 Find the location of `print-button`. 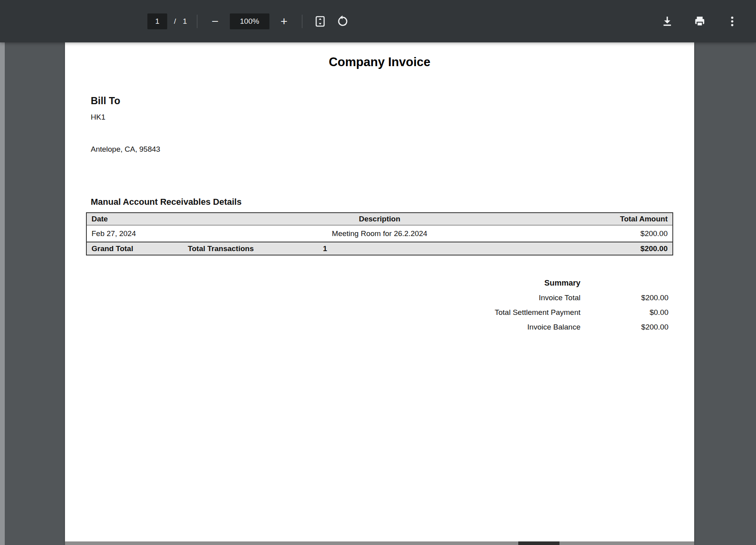

print-button is located at coordinates (700, 21).